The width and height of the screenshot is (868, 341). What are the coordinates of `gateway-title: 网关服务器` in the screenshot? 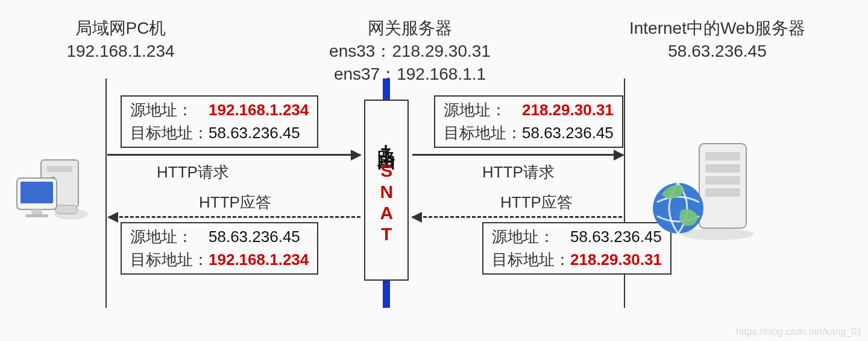 It's located at (410, 28).